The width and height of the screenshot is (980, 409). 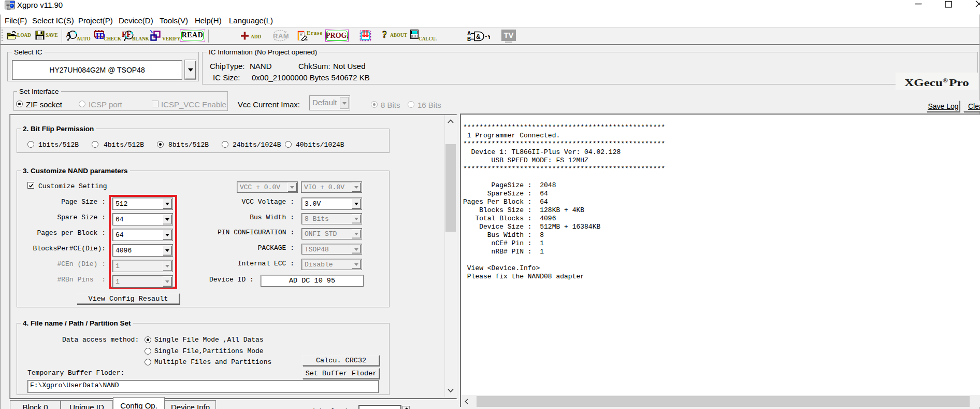 What do you see at coordinates (489, 37) in the screenshot?
I see `svg-text: Y` at bounding box center [489, 37].